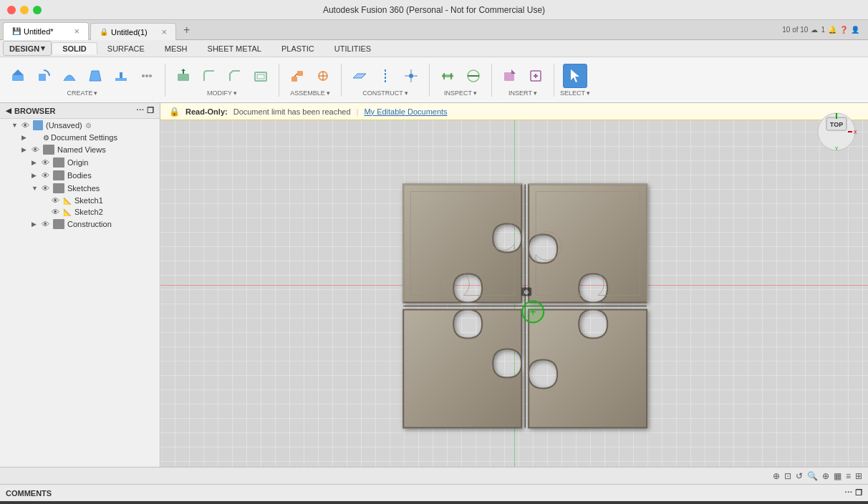 The width and height of the screenshot is (868, 504). Describe the element at coordinates (24, 10) in the screenshot. I see `minimize-button` at that location.